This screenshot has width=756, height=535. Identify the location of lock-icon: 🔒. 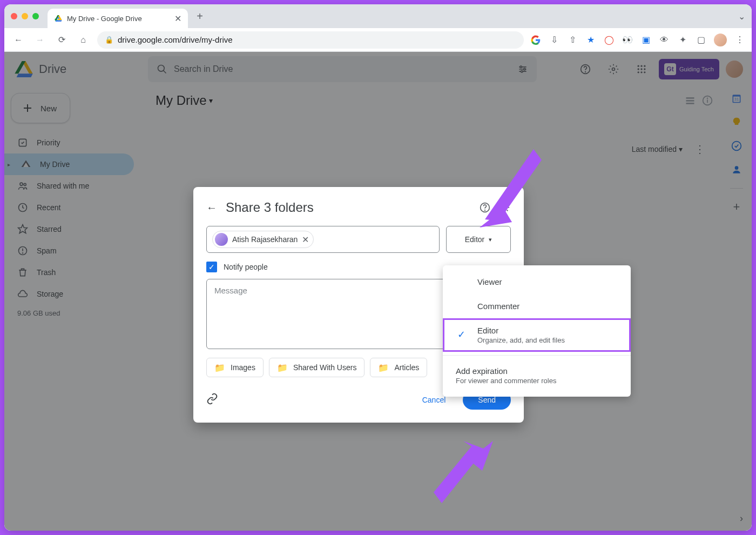
(109, 40).